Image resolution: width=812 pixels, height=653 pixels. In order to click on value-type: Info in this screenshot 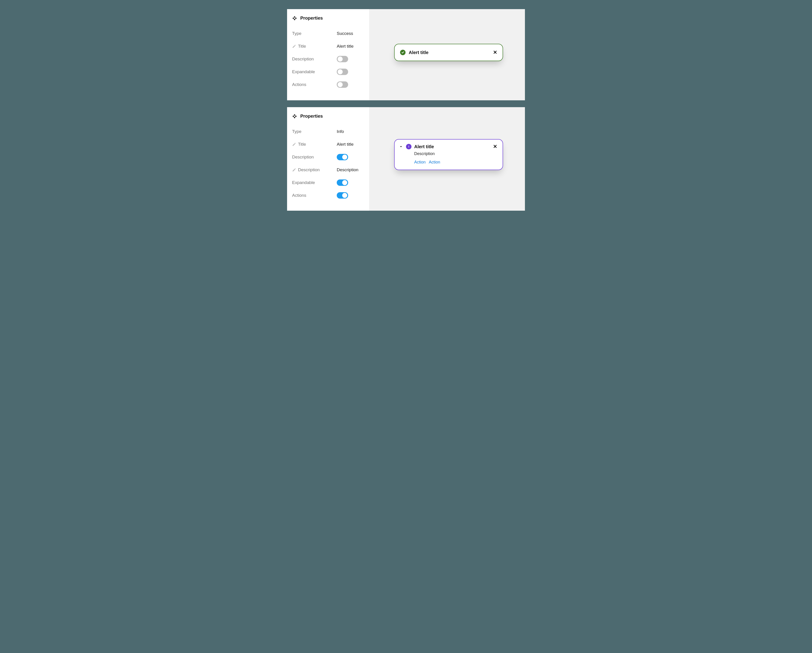, I will do `click(340, 132)`.